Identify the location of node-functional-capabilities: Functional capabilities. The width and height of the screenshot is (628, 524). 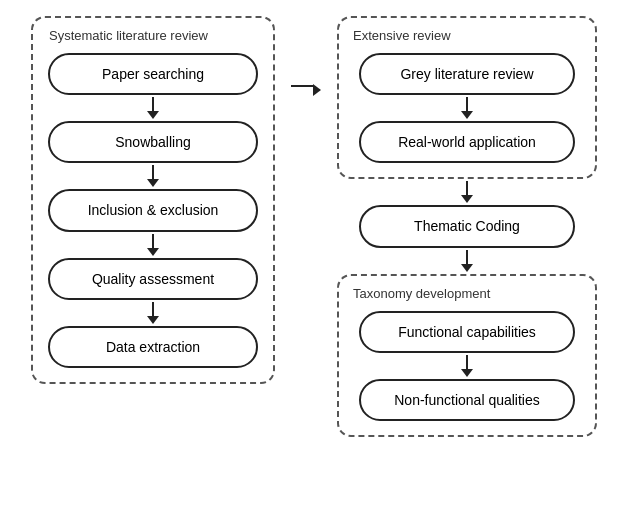
(467, 332).